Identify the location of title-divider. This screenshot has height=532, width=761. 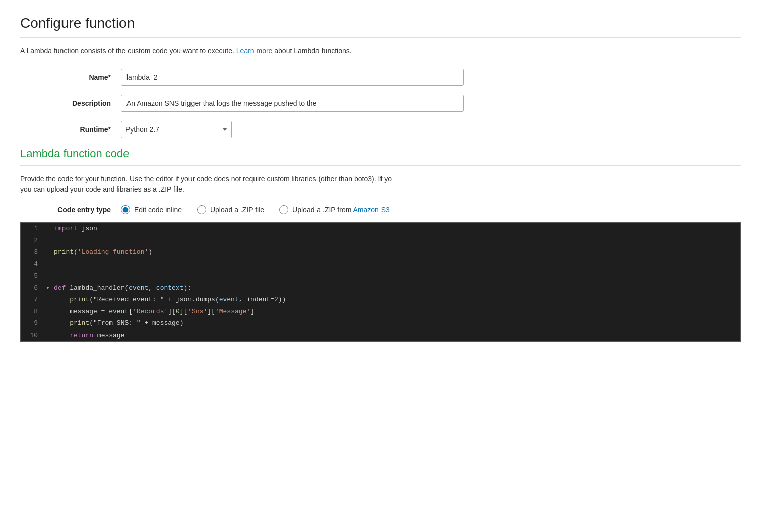
(381, 37).